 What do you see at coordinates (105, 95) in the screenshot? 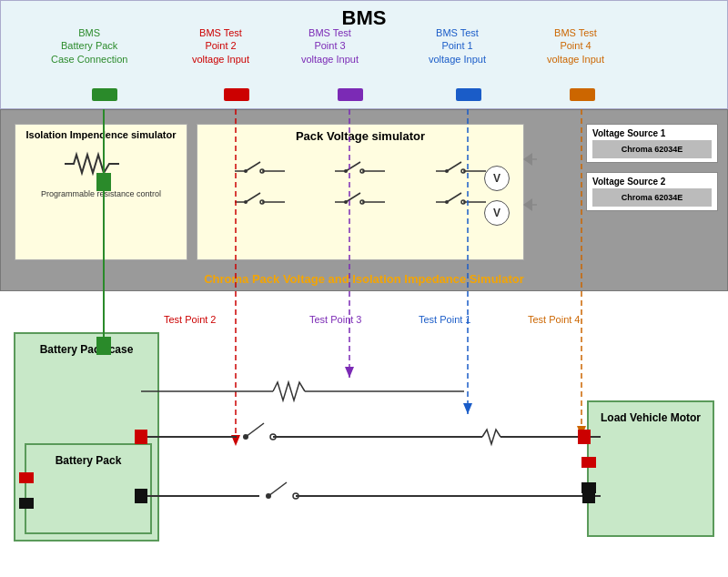
I see `connector-green` at bounding box center [105, 95].